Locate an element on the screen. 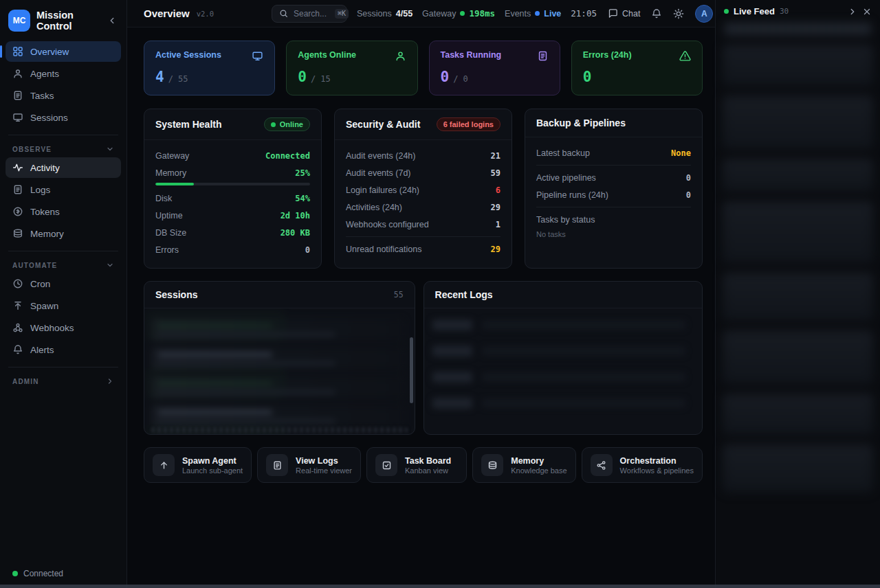  sidebar-item-logs: Logs is located at coordinates (63, 190).